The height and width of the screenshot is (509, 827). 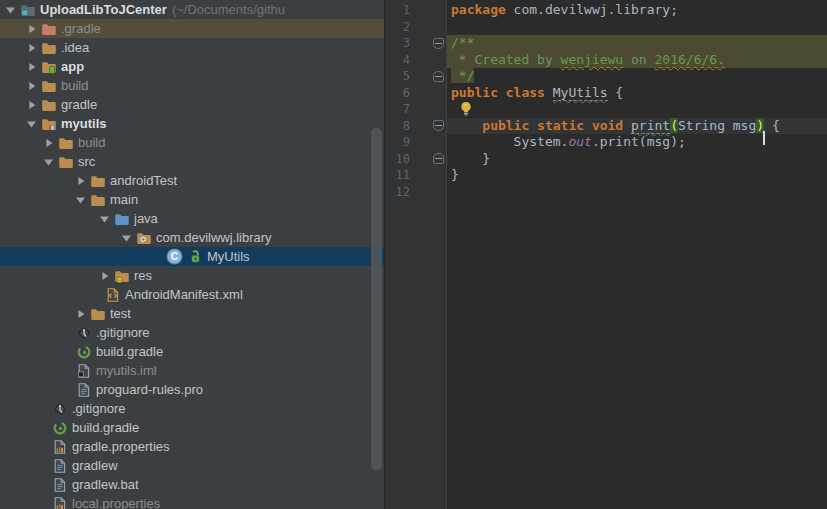 I want to click on tree-row-androidmanifest-xml: AndroidManifest.xml, so click(x=192, y=294).